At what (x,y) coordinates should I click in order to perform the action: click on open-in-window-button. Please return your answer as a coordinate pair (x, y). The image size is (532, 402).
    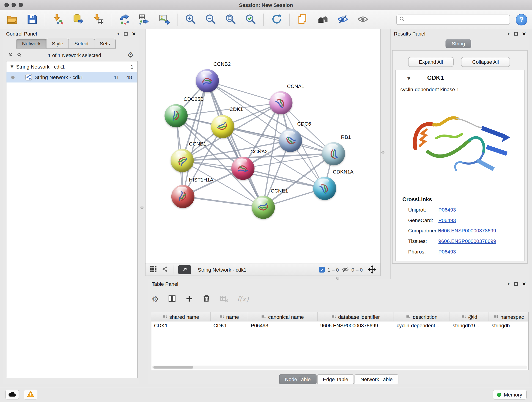
    Looking at the image, I should click on (184, 269).